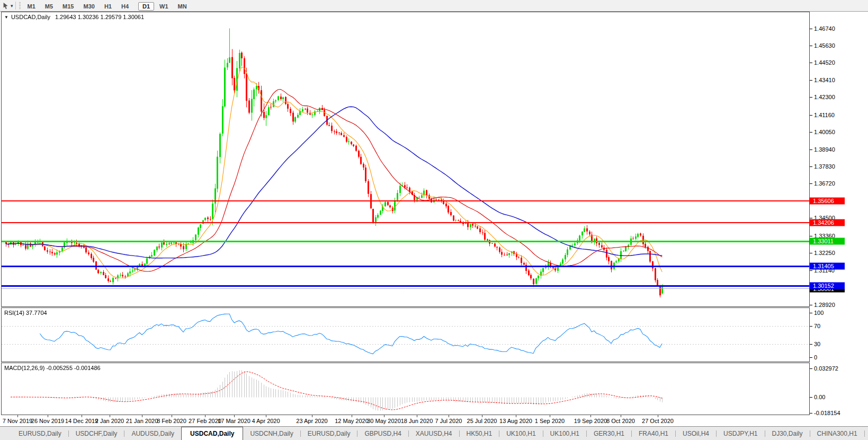 The image size is (868, 440). Describe the element at coordinates (480, 434) in the screenshot. I see `tab-hk50-h1: HK50,H1` at that location.